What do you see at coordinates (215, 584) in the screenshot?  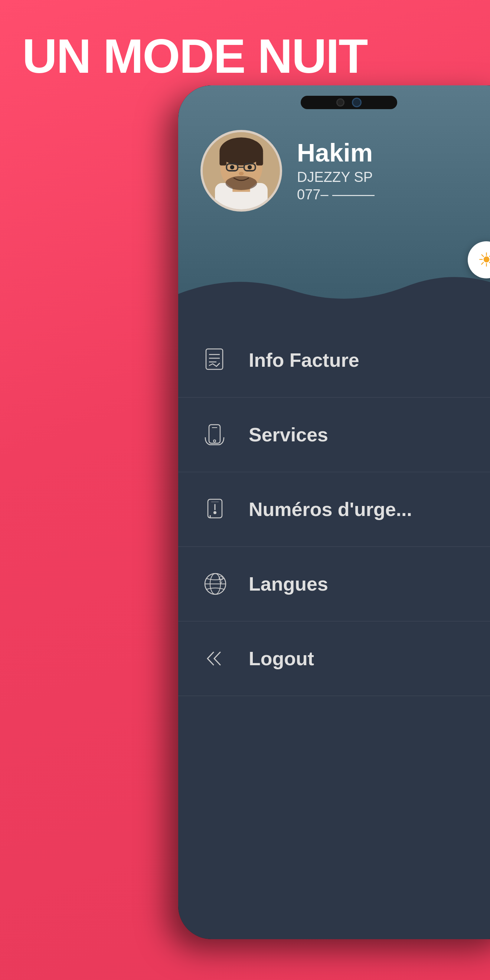 I see `language-icon` at bounding box center [215, 584].